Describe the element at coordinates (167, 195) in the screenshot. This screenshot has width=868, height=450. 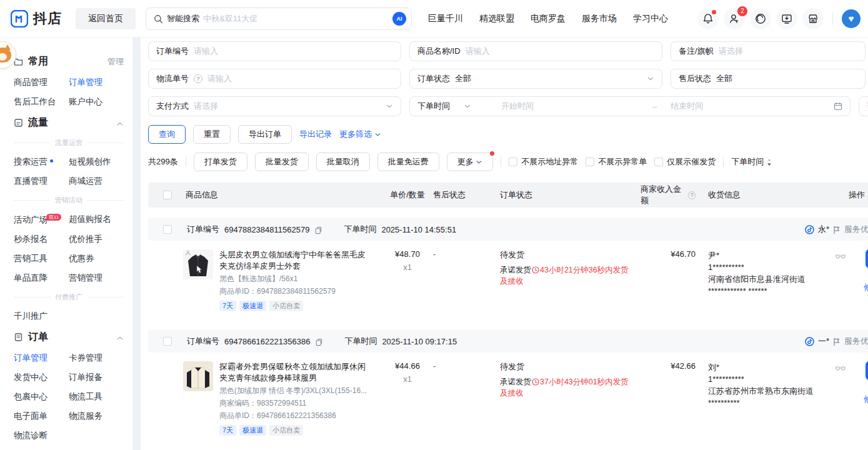
I see `select-all-checkbox` at that location.